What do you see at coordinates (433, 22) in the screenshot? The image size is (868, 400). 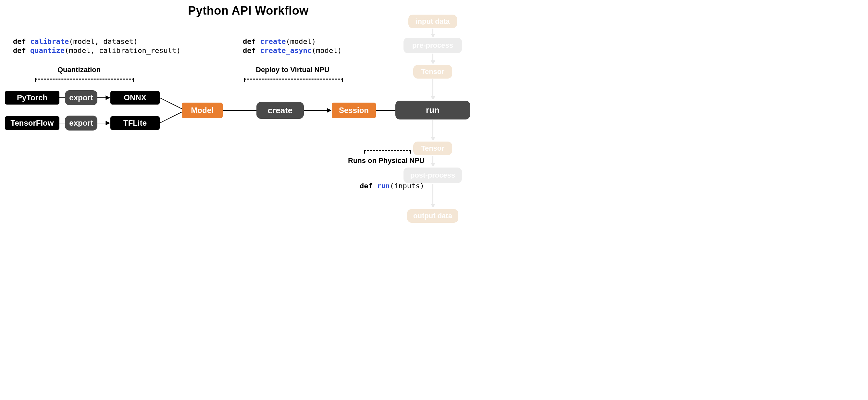 I see `faded-input-data: input data` at bounding box center [433, 22].